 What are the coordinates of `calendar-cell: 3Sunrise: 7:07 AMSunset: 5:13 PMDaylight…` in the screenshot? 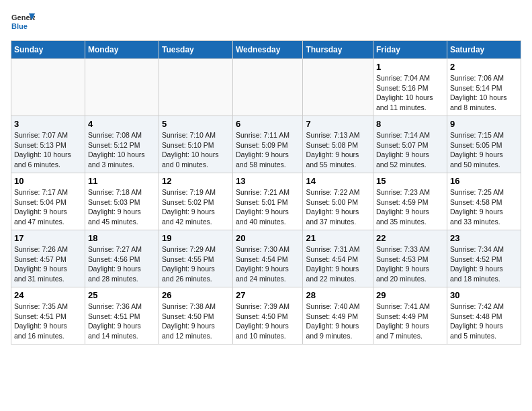 It's located at (48, 145).